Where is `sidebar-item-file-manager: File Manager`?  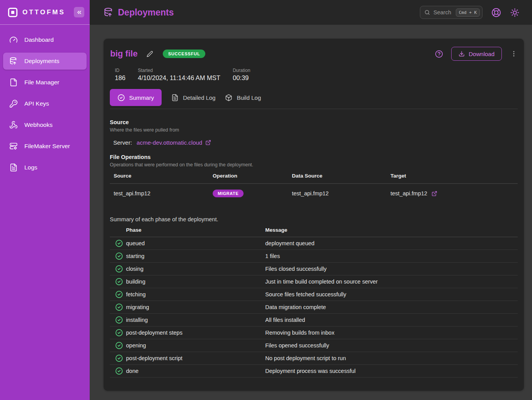
sidebar-item-file-manager: File Manager is located at coordinates (45, 82).